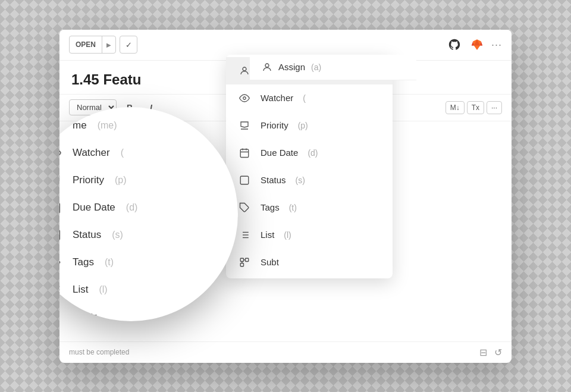 This screenshot has width=571, height=392. I want to click on circle-priority-icon, so click(61, 180).